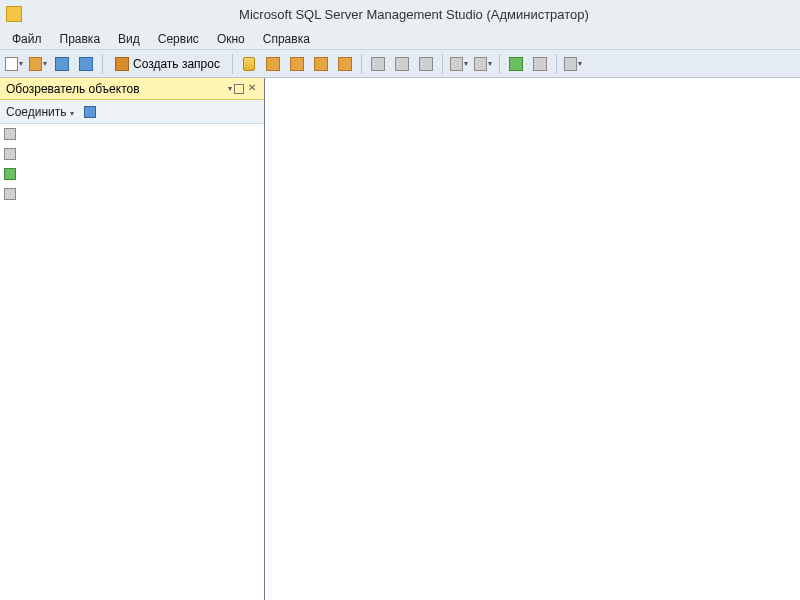 This screenshot has height=600, width=800. Describe the element at coordinates (345, 64) in the screenshot. I see `xmla-query-icon` at that location.